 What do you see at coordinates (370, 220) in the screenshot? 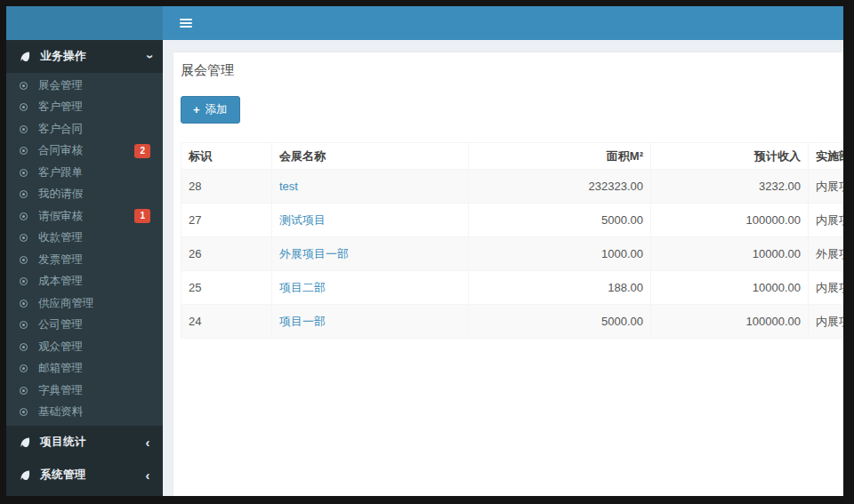
I see `cell-name: 测试项目` at bounding box center [370, 220].